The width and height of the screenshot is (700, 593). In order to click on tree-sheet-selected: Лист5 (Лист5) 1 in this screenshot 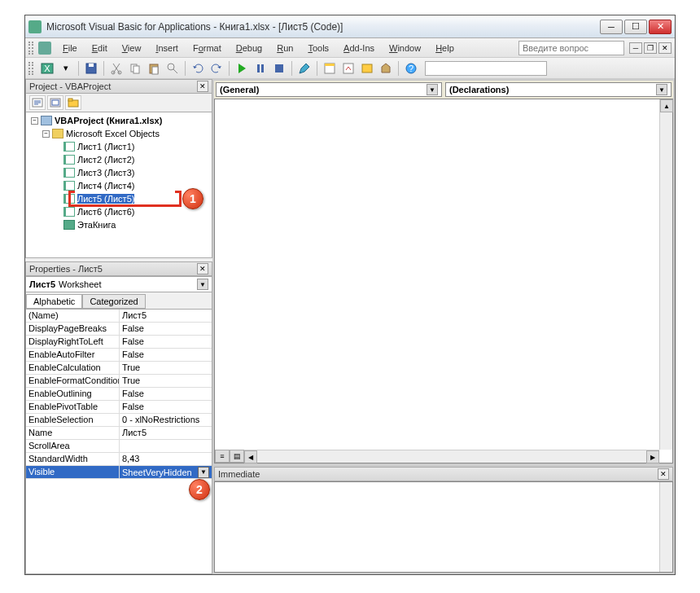, I will do `click(119, 199)`.